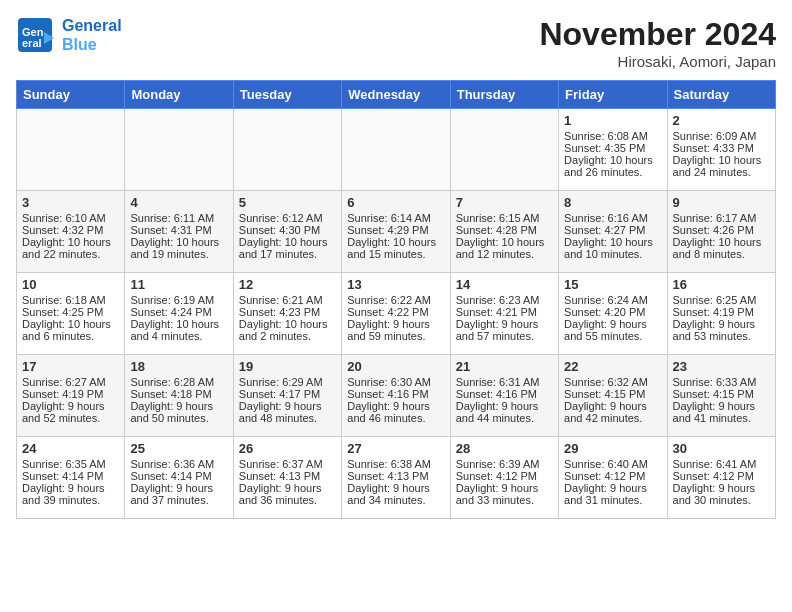  I want to click on sunset-text: Sunset: 4:26 PM, so click(714, 230).